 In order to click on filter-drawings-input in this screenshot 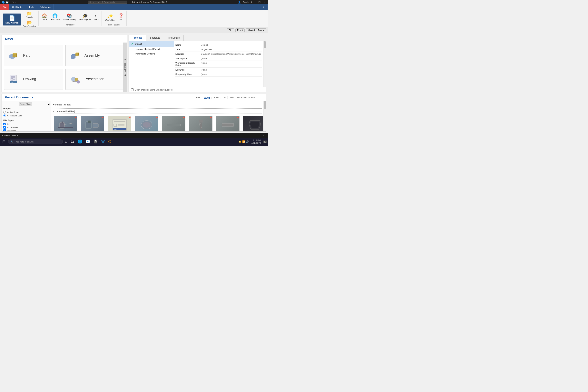, I will do `click(4, 130)`.